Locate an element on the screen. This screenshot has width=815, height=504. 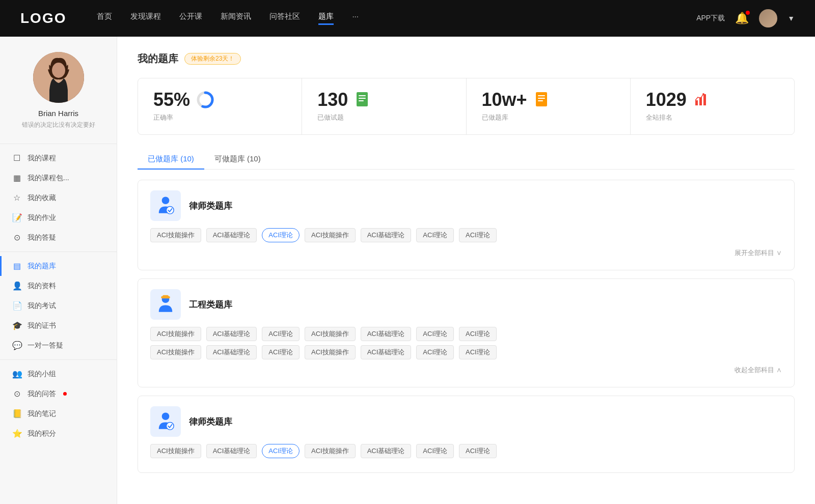
sidebar-label-my-qa: 我的问答 is located at coordinates (42, 394).